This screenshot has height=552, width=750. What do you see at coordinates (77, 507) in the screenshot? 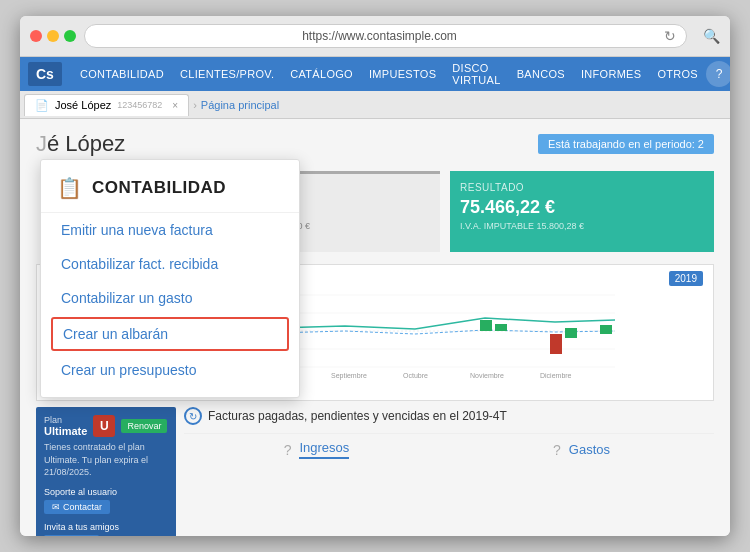
I see `contact-button: ✉ Contactar` at bounding box center [77, 507].